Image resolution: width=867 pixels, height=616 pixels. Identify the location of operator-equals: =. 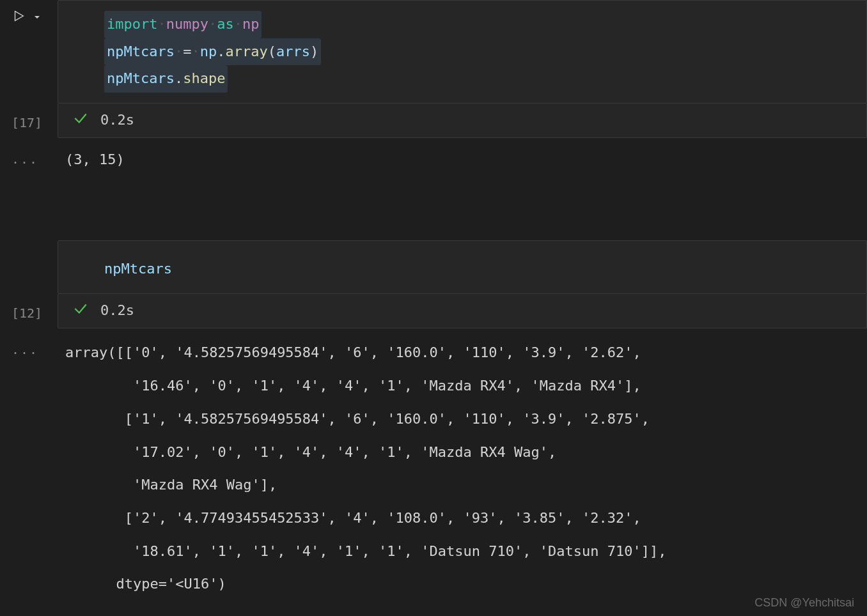
(187, 51).